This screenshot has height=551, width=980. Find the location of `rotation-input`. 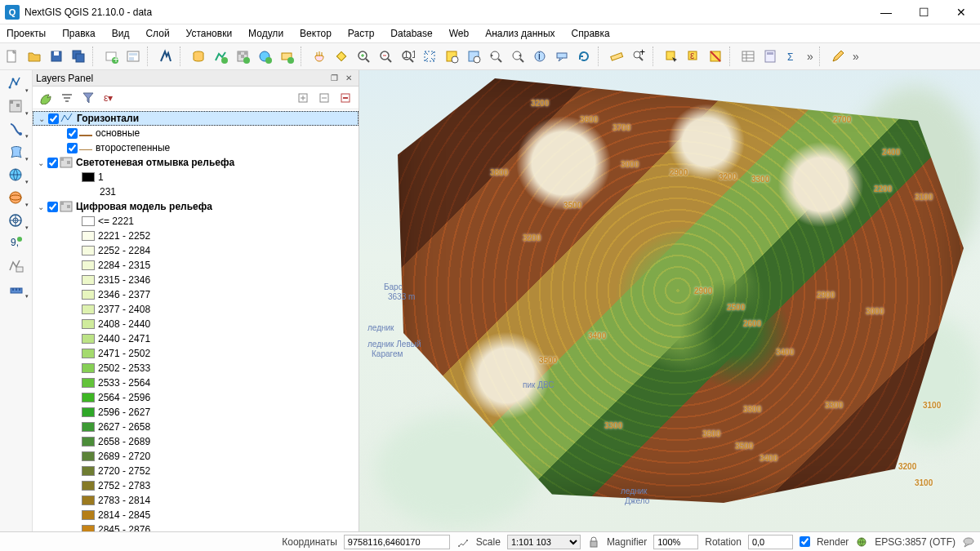

rotation-input is located at coordinates (771, 542).